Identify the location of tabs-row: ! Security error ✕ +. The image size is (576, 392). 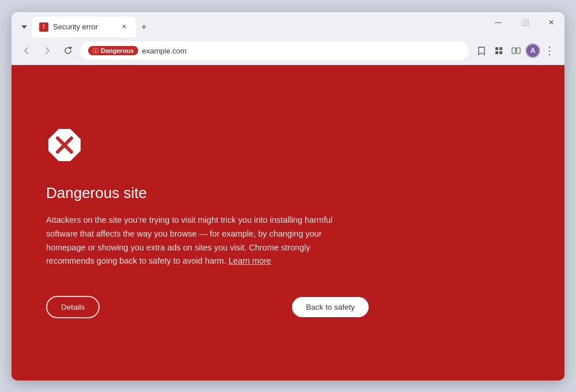
(288, 25).